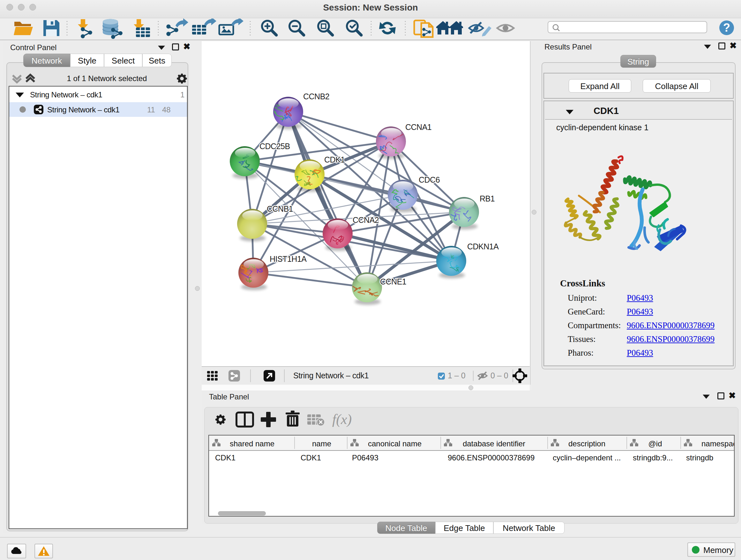  What do you see at coordinates (316, 97) in the screenshot?
I see `svg-text: CCNB2` at bounding box center [316, 97].